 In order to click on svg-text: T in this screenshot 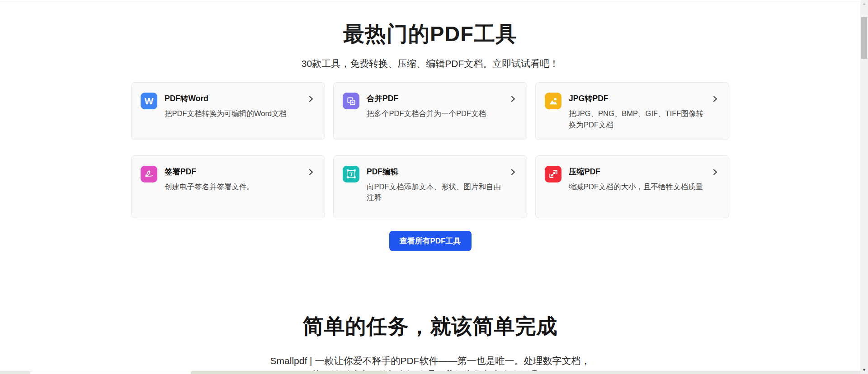, I will do `click(351, 174)`.